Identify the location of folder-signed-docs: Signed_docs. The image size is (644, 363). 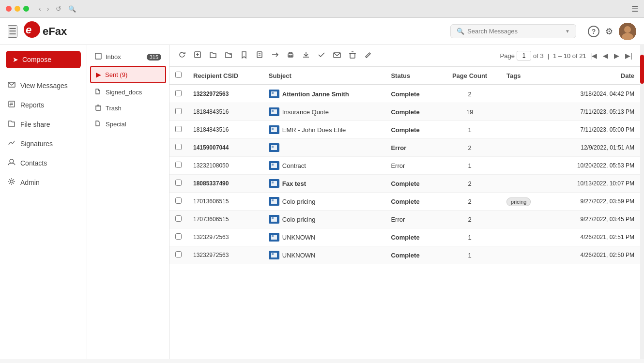
(128, 92).